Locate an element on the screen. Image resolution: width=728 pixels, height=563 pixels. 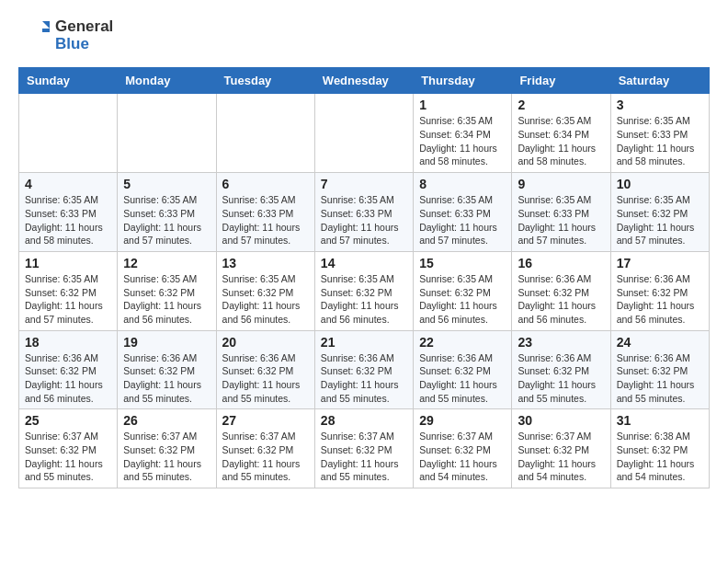
calendar-cell: 22Sunrise: 6:36 AM Sunset: 6:32 PM Dayli… is located at coordinates (463, 370).